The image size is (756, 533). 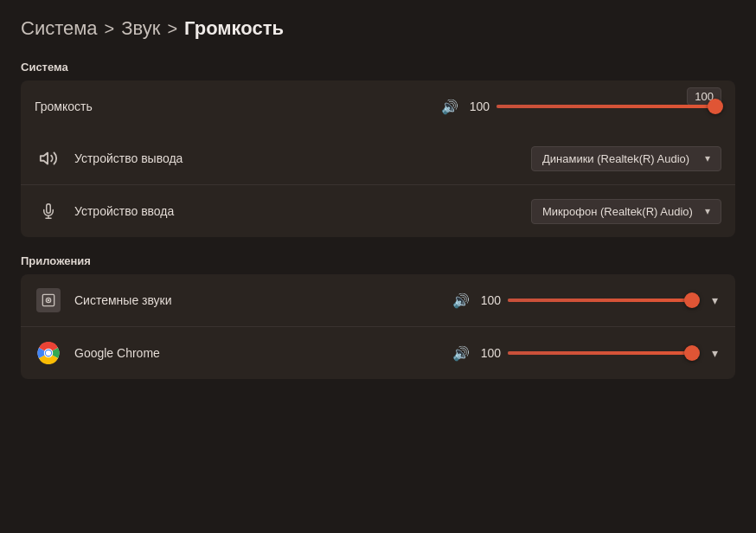 What do you see at coordinates (378, 211) in the screenshot?
I see `input-device-row: Устройство ввода Микрофон (Realtek(R) Au…` at bounding box center [378, 211].